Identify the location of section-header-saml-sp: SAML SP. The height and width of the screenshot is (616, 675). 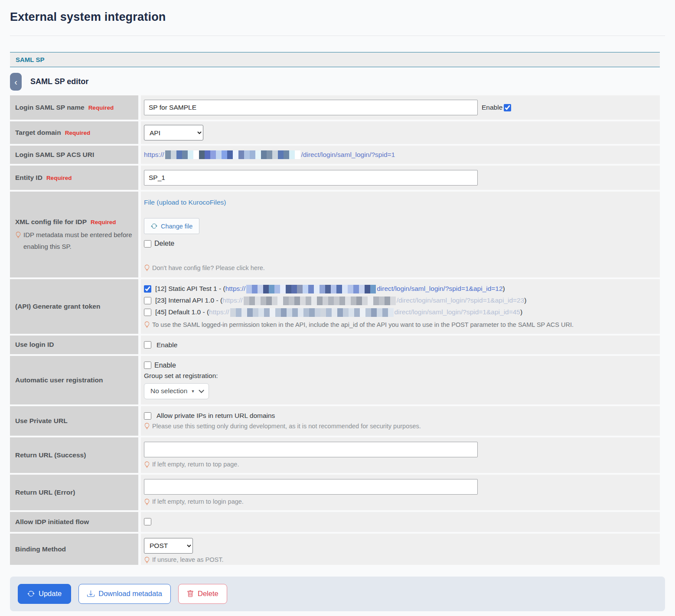
(335, 60).